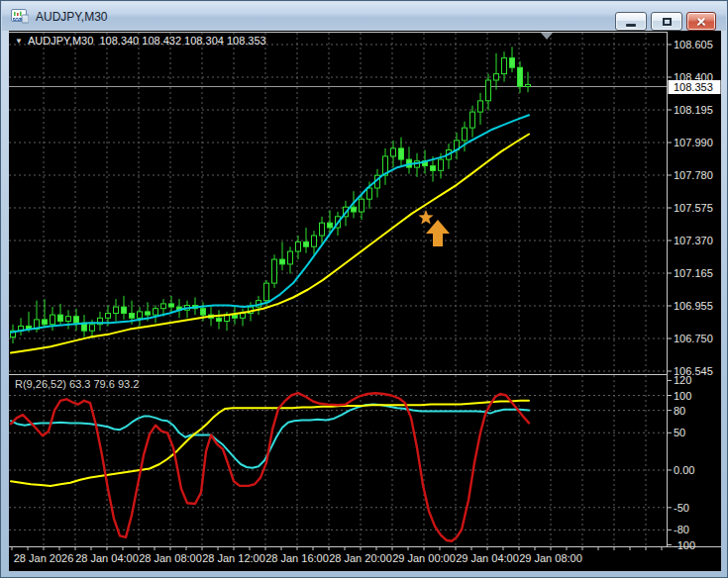 The width and height of the screenshot is (728, 578). What do you see at coordinates (364, 16) in the screenshot?
I see `title-bar: AUDJPY,M30` at bounding box center [364, 16].